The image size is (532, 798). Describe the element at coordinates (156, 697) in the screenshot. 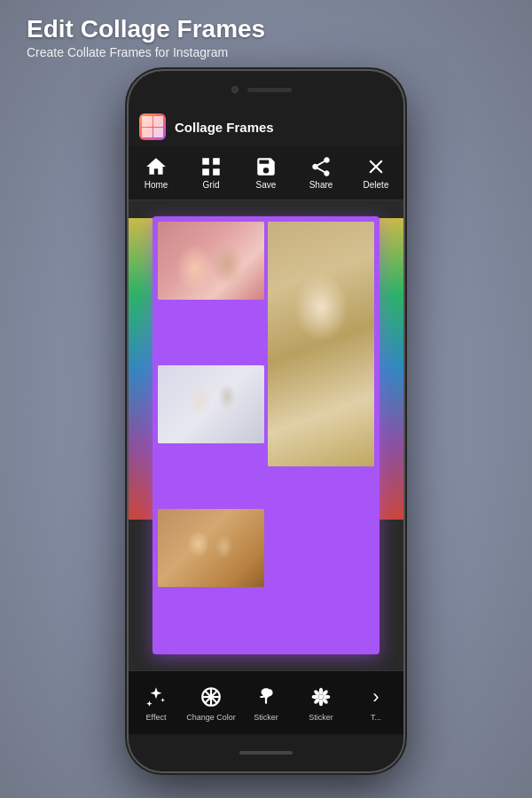

I see `sparkle-icon` at that location.